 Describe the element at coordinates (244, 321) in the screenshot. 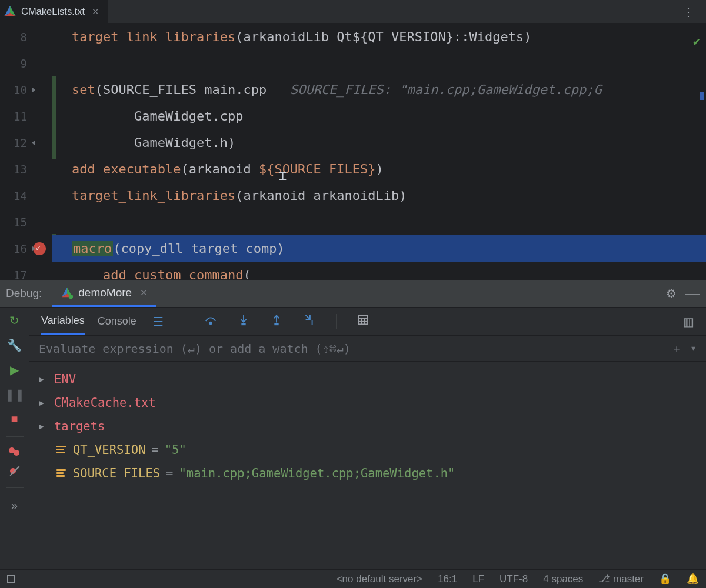

I see `step-into-icon` at that location.